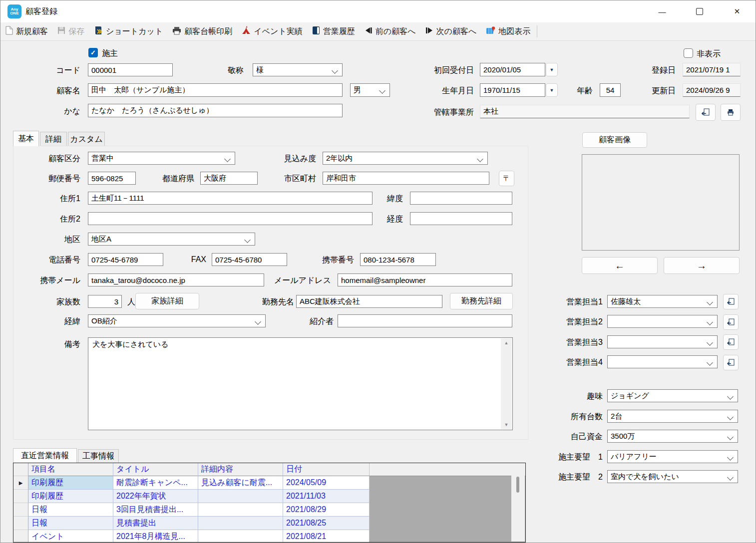 This screenshot has width=756, height=543. I want to click on first-reception-input: 2020/01/05, so click(512, 70).